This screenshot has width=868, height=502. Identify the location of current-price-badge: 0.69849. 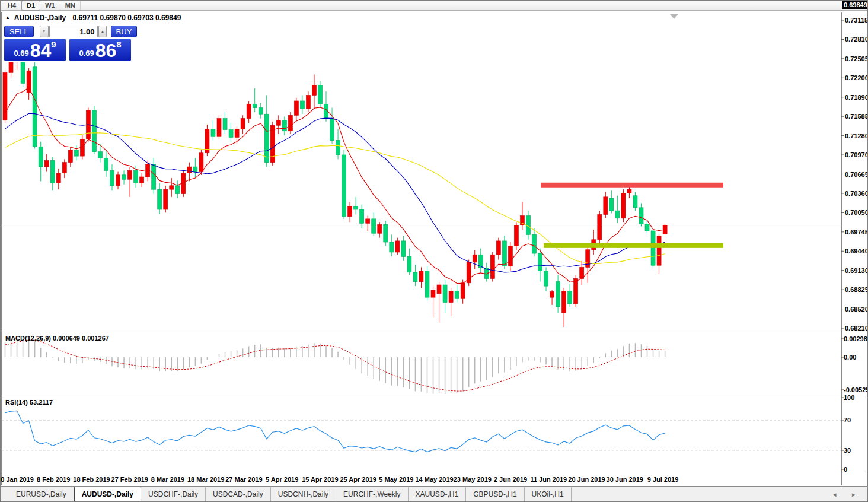
(855, 5).